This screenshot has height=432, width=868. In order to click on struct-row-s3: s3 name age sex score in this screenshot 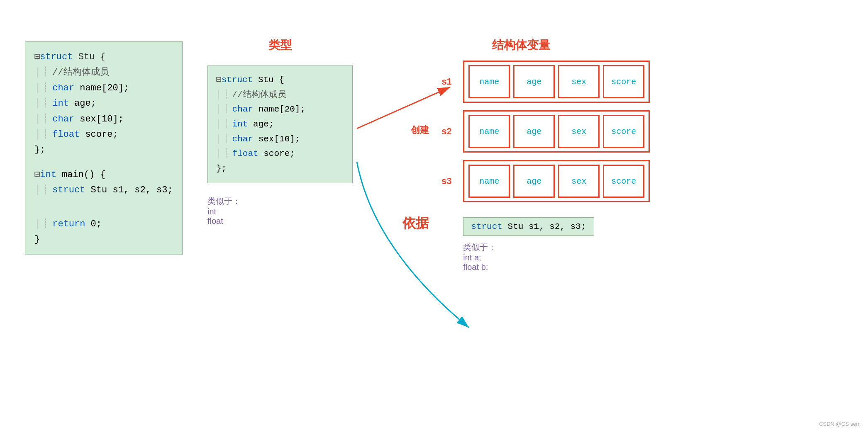, I will do `click(553, 181)`.